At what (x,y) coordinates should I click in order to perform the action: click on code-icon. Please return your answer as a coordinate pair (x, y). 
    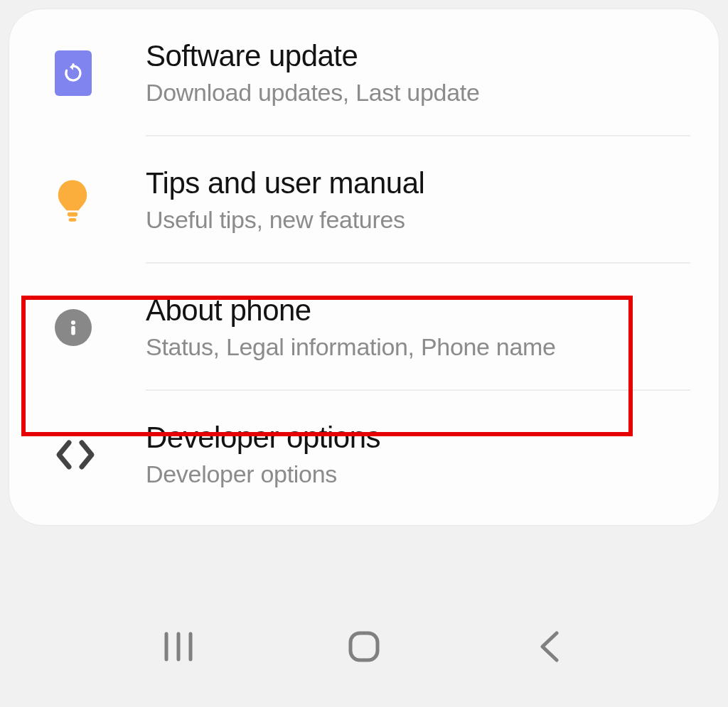
    Looking at the image, I should click on (75, 455).